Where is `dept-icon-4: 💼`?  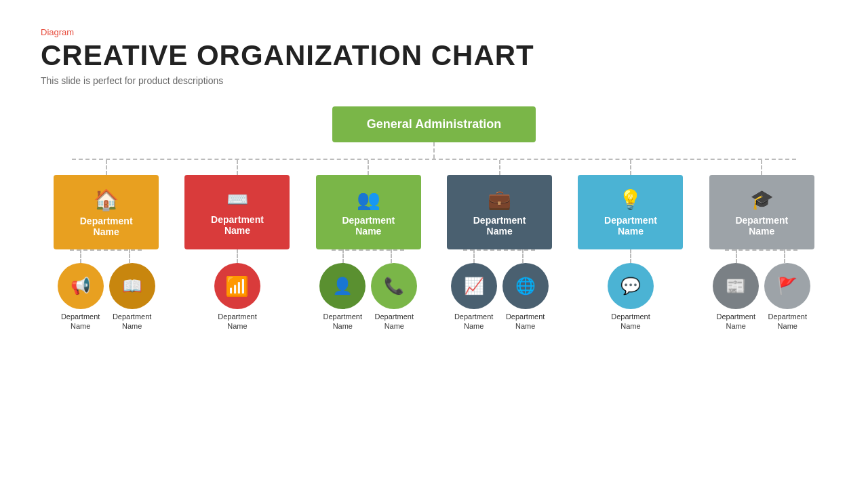 dept-icon-4: 💼 is located at coordinates (499, 199).